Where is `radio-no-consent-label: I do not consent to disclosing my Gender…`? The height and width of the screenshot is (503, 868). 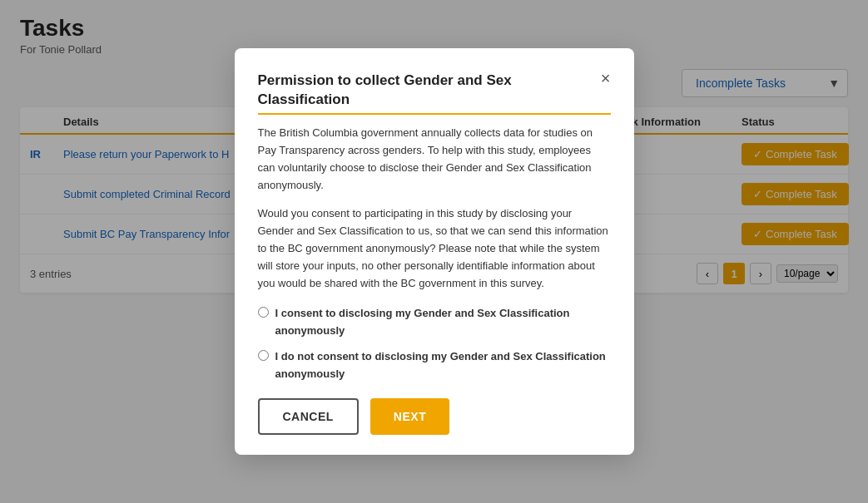
radio-no-consent-label: I do not consent to disclosing my Gender… is located at coordinates (443, 366).